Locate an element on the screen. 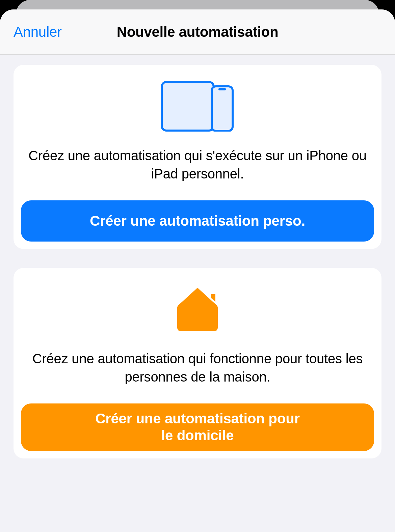 The width and height of the screenshot is (395, 532). home-icon is located at coordinates (198, 309).